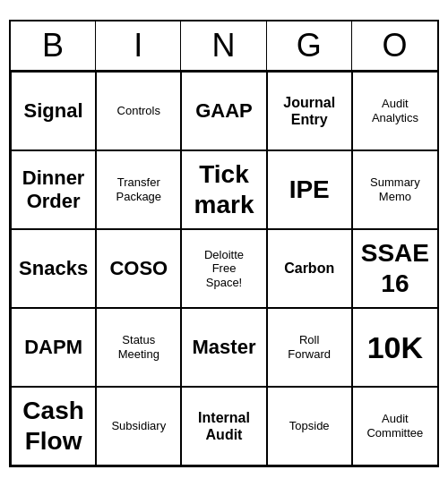 This screenshot has width=448, height=487. Describe the element at coordinates (54, 269) in the screenshot. I see `cell-text-10: Snacks` at that location.